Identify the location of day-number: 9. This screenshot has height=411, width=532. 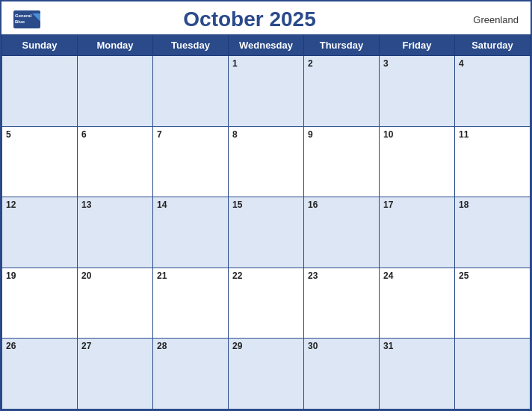
(311, 135).